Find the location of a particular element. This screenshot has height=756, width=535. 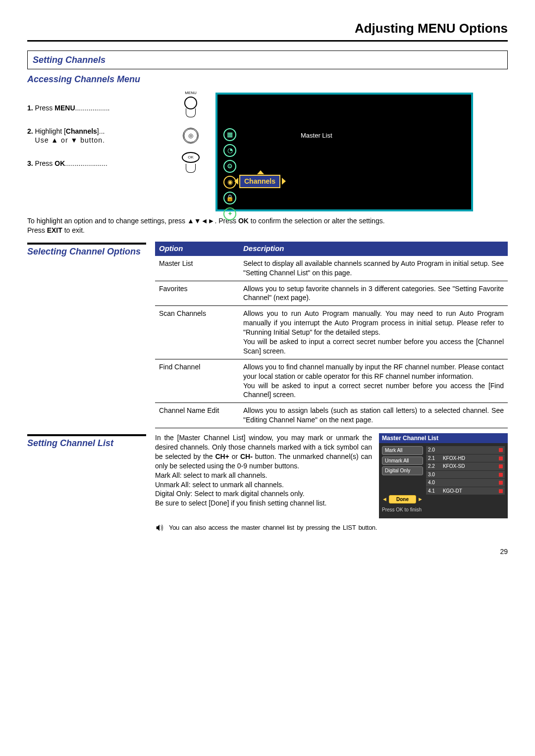

mcl-row-channel: 2.2 is located at coordinates (435, 466).